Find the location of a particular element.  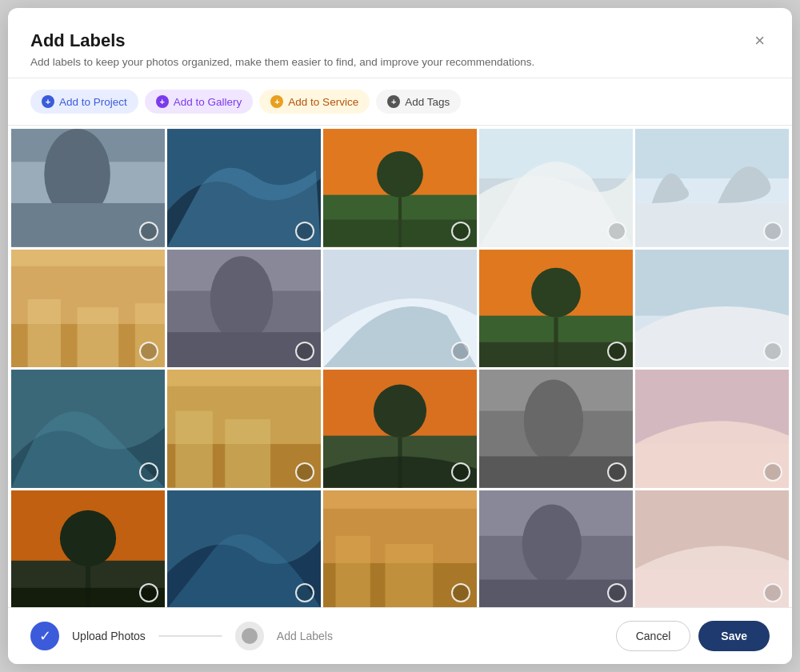

tab-service-icon: + is located at coordinates (277, 102).